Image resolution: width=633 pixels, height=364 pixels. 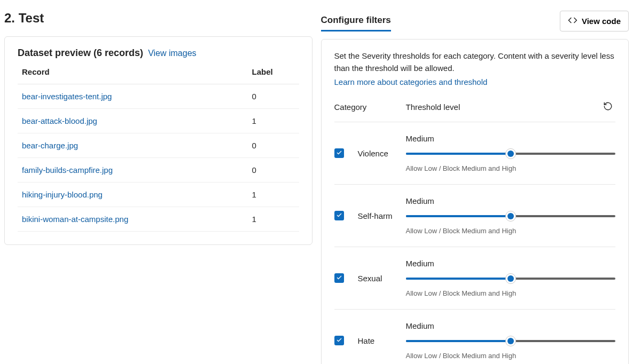 What do you see at coordinates (608, 107) in the screenshot?
I see `reset-button` at bounding box center [608, 107].